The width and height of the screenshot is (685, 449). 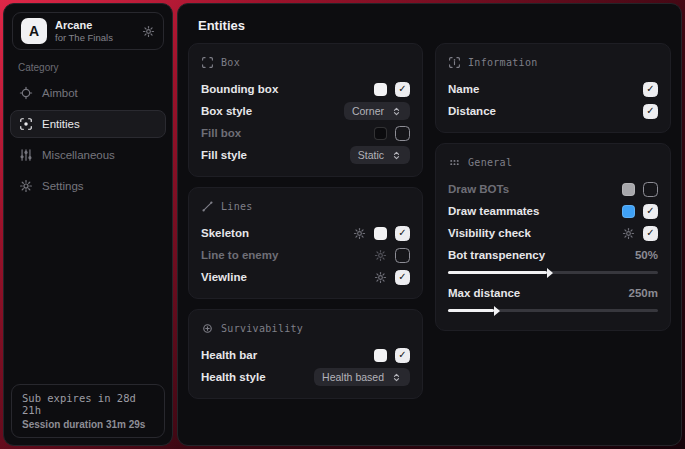 I want to click on slider-value: 250m, so click(x=644, y=293).